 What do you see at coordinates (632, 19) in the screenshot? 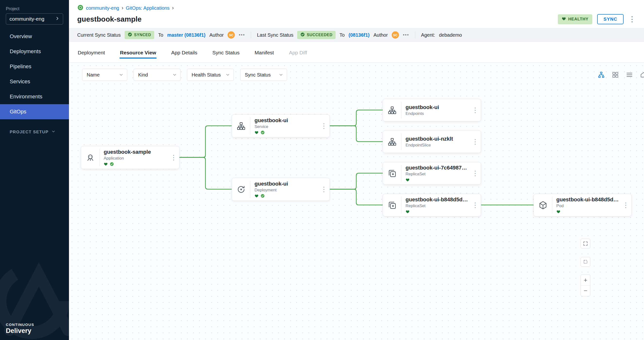
I see `header-menu-kebab-icon: ⋮` at bounding box center [632, 19].